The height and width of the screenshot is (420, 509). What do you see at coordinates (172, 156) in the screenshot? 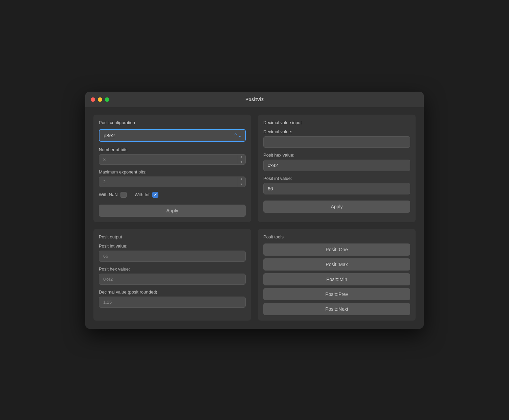
I see `num-bits-group: Number of bits: ▲ ▼` at bounding box center [172, 156].